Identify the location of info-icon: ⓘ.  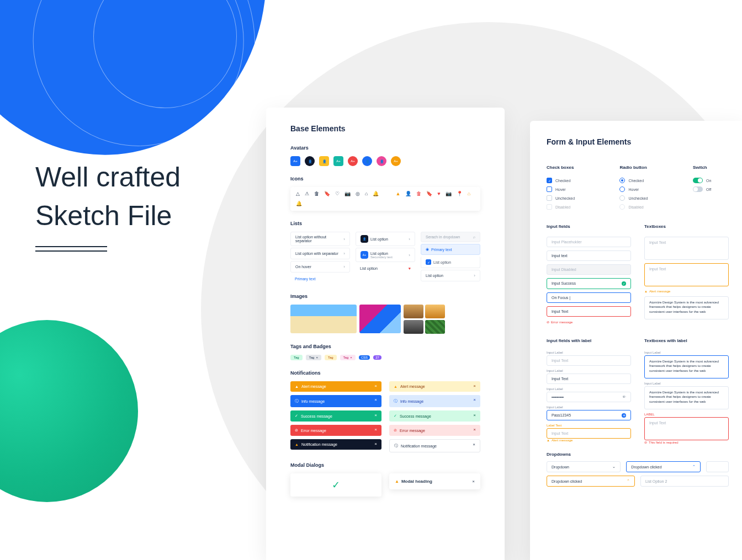
(396, 446).